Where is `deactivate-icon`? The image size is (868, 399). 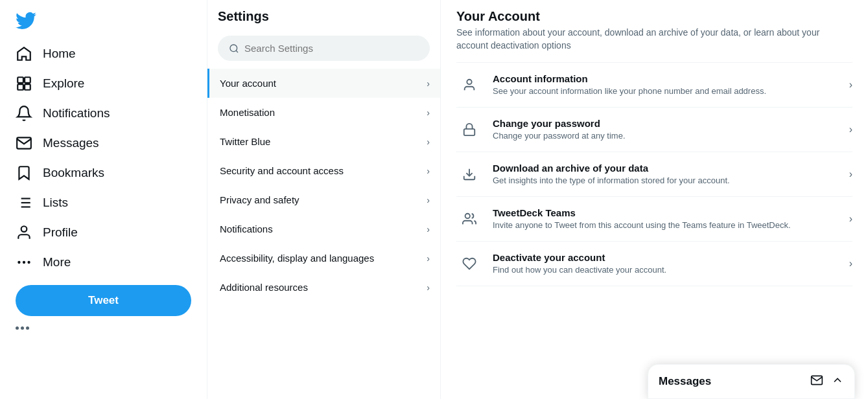
deactivate-icon is located at coordinates (469, 264).